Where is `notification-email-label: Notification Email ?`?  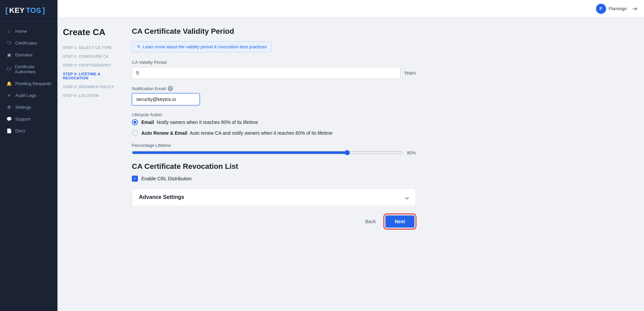
notification-email-label: Notification Email ? is located at coordinates (274, 88).